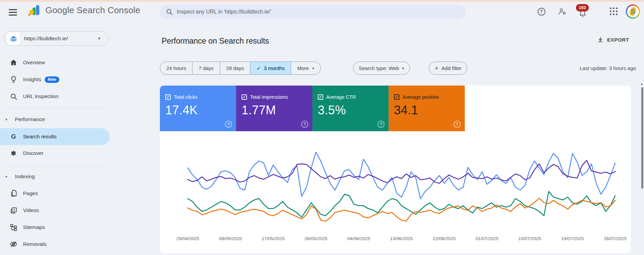 The image size is (644, 255). What do you see at coordinates (306, 68) in the screenshot?
I see `range-more: More ▾` at bounding box center [306, 68].